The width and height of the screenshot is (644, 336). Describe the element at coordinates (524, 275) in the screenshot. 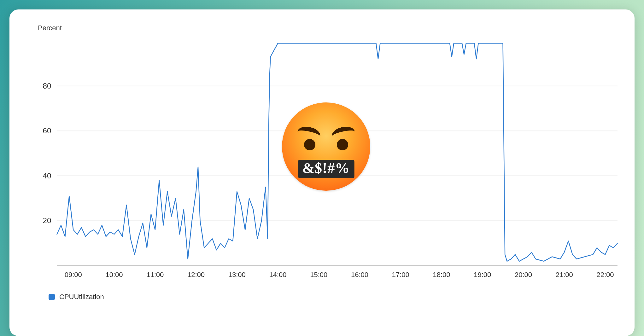

I see `svg-text: 20:00` at that location.